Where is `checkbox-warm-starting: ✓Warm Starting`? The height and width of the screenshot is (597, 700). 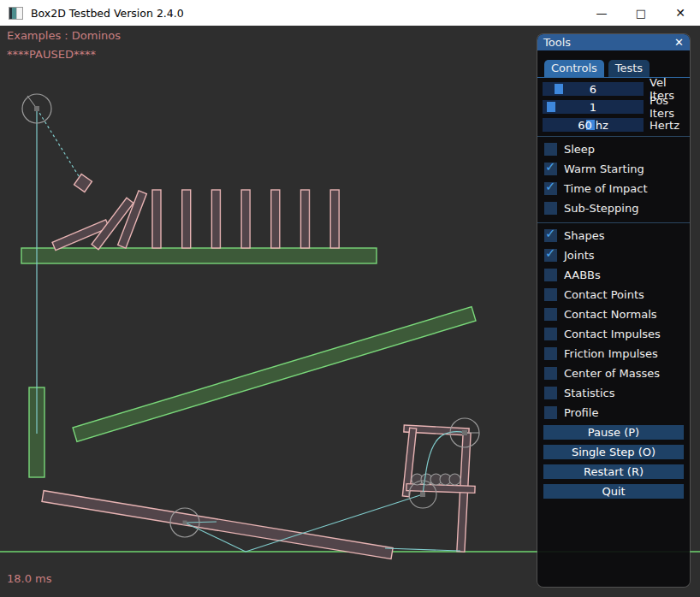
checkbox-warm-starting: ✓Warm Starting is located at coordinates (614, 169).